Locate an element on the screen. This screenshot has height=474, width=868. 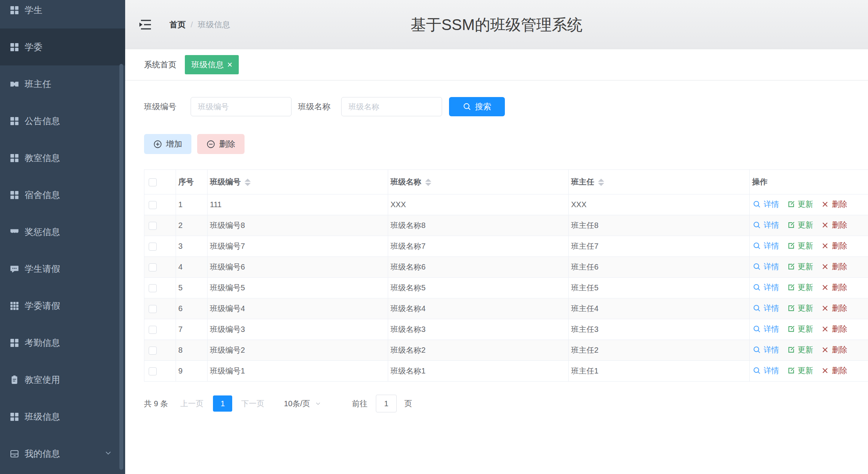
col-class-name: 班级名称 is located at coordinates (478, 182).